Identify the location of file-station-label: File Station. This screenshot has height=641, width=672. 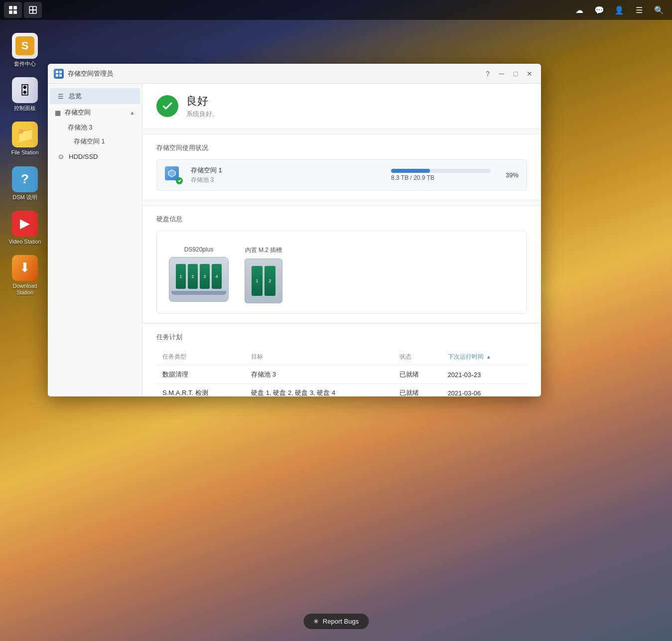
(25, 152).